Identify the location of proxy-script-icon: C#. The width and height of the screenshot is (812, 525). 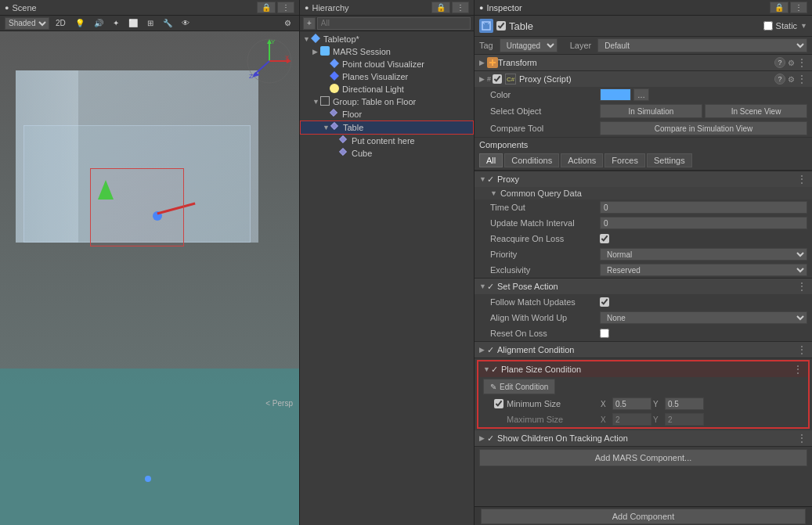
(511, 79).